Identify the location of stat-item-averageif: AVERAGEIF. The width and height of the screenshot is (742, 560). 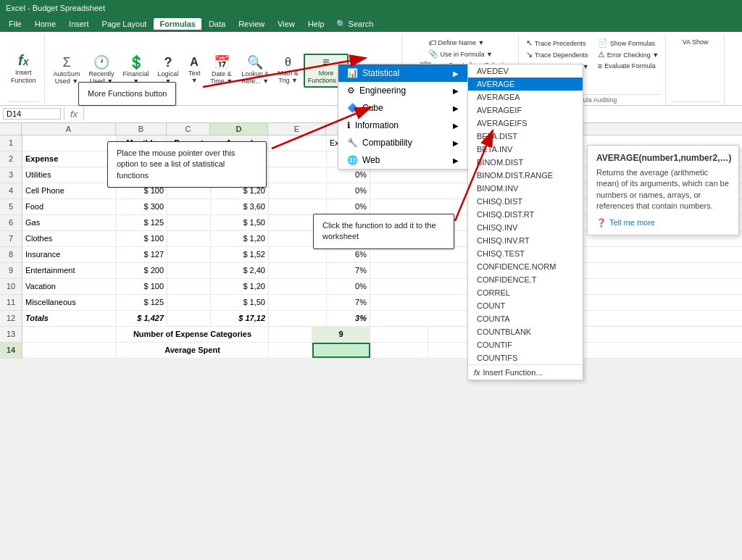
(525, 110).